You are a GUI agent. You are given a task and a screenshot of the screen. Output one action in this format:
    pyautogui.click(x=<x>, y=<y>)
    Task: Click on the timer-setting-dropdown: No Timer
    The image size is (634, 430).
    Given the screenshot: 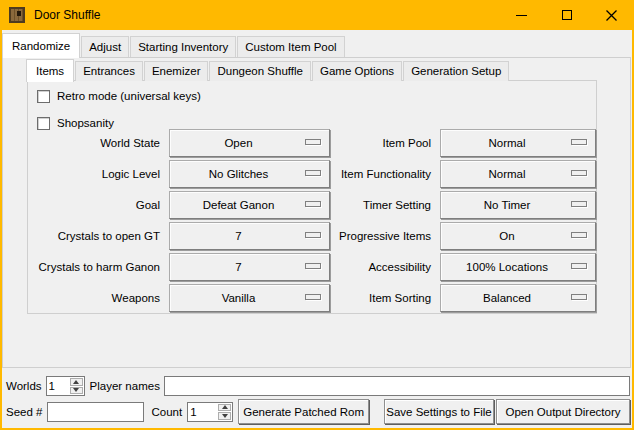 What is the action you would take?
    pyautogui.click(x=518, y=205)
    